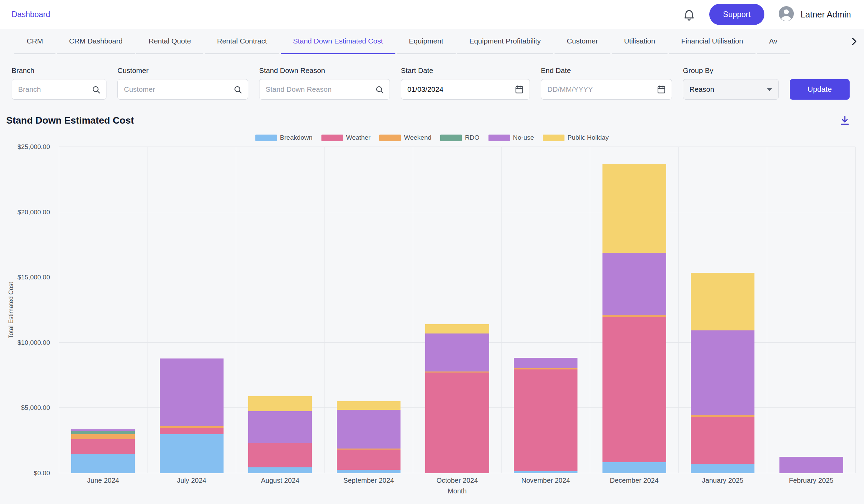 Image resolution: width=864 pixels, height=504 pixels. Describe the element at coordinates (737, 14) in the screenshot. I see `support-button: Support` at that location.